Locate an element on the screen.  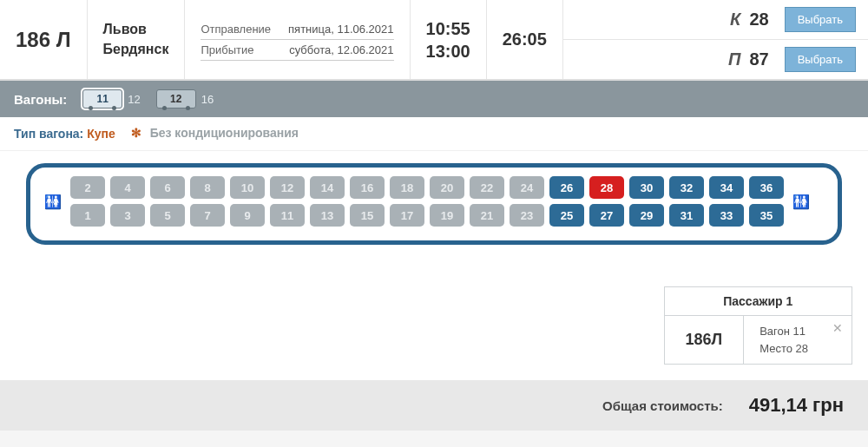
seat-bay: 87 is located at coordinates (207, 201).